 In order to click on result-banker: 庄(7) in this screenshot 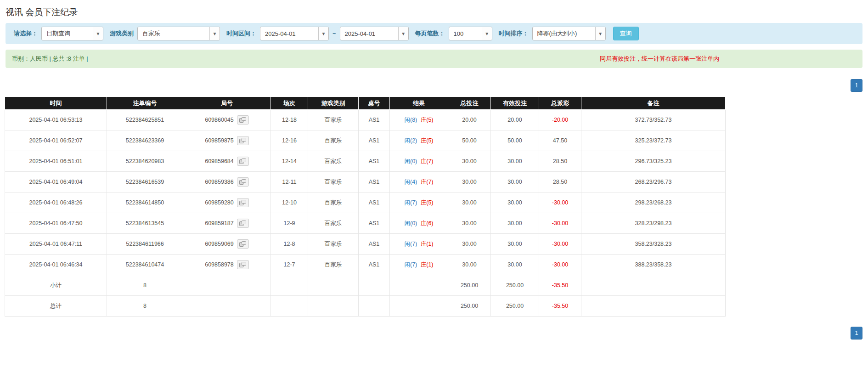, I will do `click(427, 182)`.